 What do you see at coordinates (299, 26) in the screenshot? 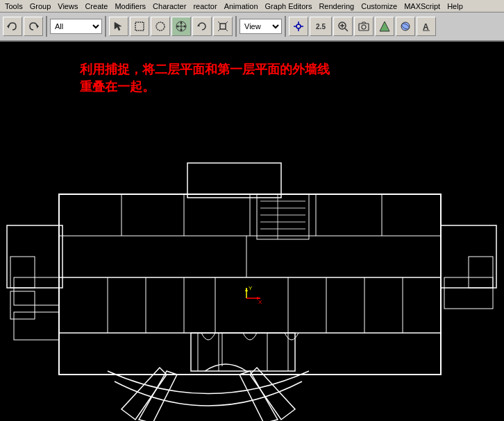
I see `snap-toggle-button` at bounding box center [299, 26].